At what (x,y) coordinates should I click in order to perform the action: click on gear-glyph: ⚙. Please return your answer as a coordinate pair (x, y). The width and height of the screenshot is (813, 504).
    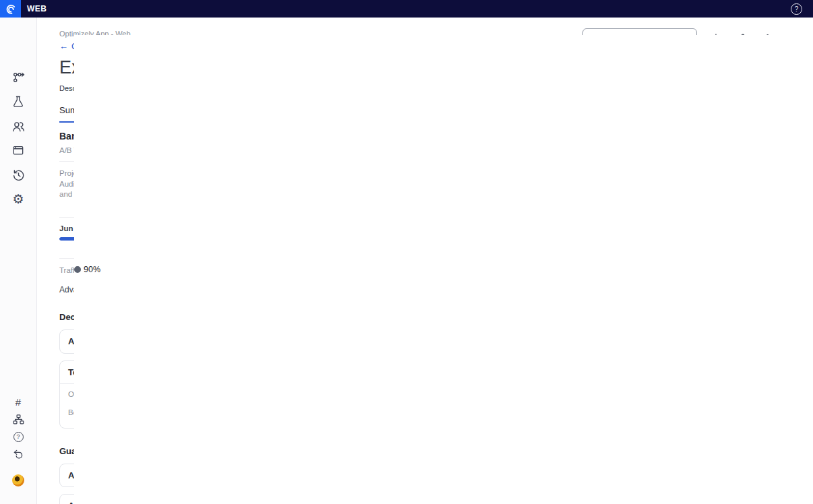
    Looking at the image, I should click on (18, 199).